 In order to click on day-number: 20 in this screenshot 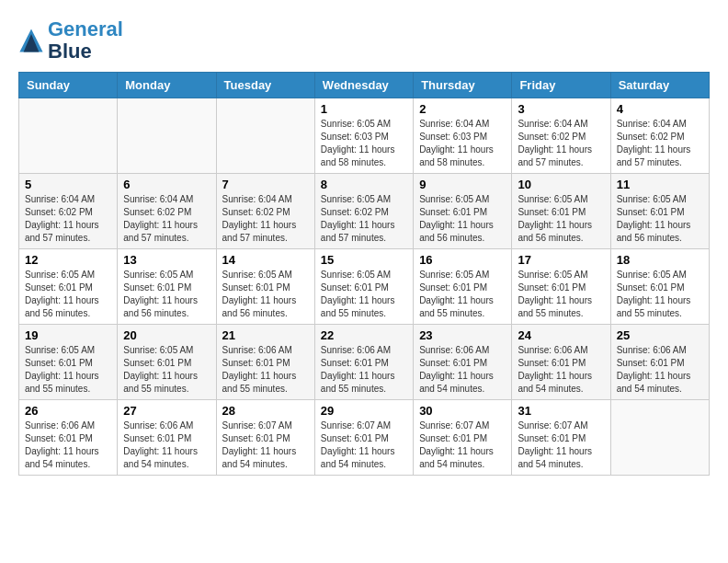, I will do `click(166, 335)`.